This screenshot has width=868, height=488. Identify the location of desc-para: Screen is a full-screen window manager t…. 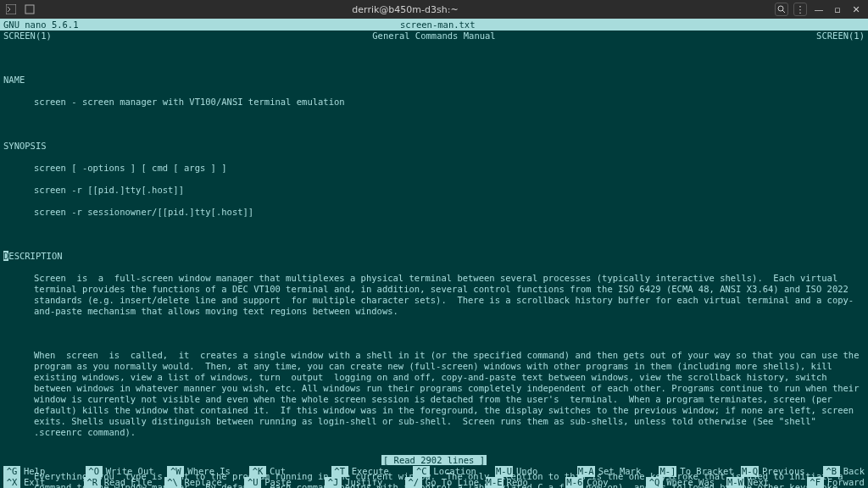
(434, 295).